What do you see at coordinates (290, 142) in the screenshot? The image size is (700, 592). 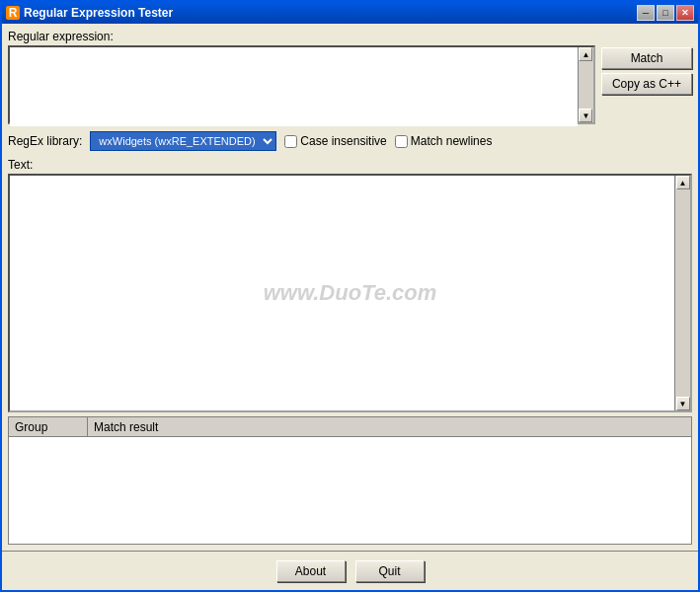 I see `case-insensitive-checkbox` at bounding box center [290, 142].